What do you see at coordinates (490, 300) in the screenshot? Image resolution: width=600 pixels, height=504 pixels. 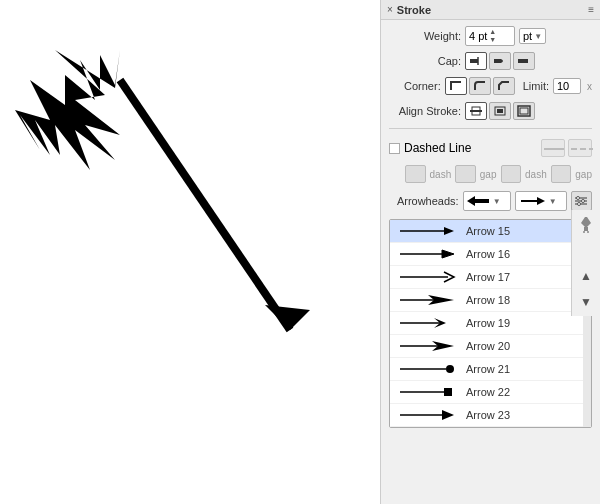 I see `dropdown-item-arrow18: Arrow 18` at bounding box center [490, 300].